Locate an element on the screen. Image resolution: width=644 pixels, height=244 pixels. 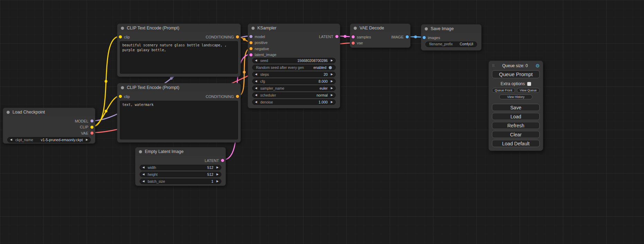
widget-filename-prefix: filename_prefix ComfyUI is located at coordinates (451, 44).